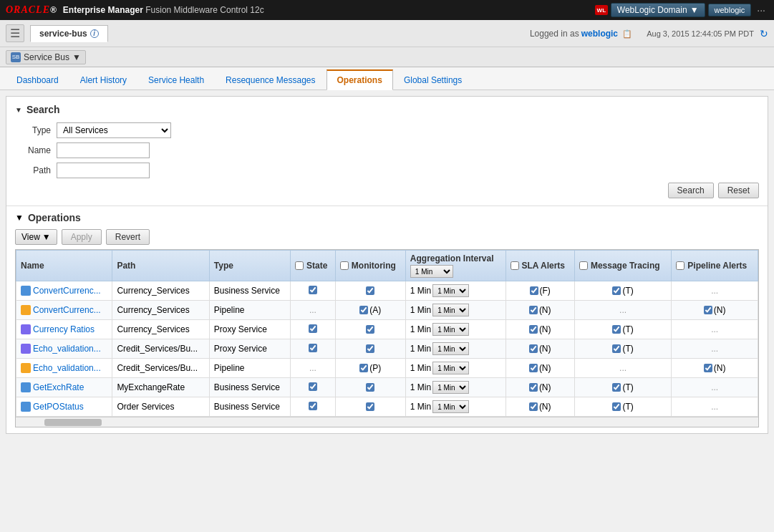  What do you see at coordinates (299, 266) in the screenshot?
I see `state-header-checkbox` at bounding box center [299, 266].